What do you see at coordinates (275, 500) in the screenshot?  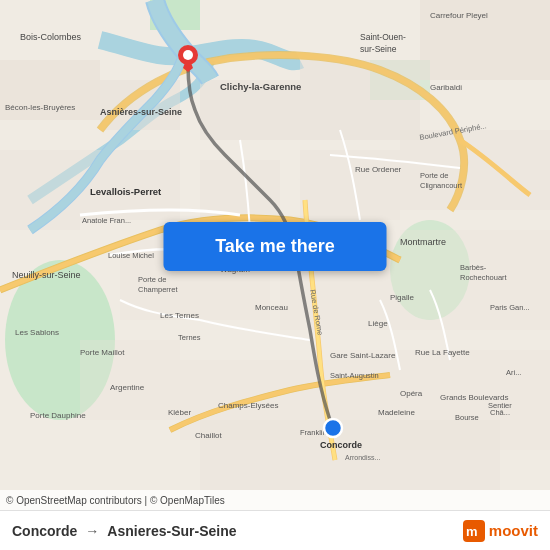 I see `map-attribution: © OpenStreetMap contributors | © OpenMap…` at bounding box center [275, 500].